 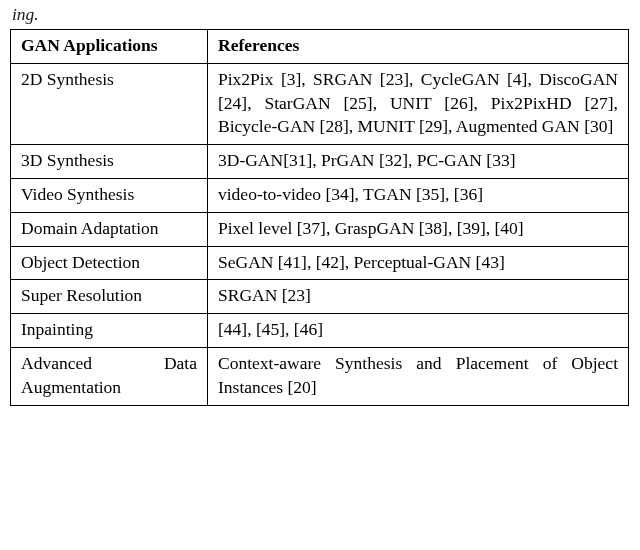 What do you see at coordinates (320, 263) in the screenshot?
I see `table-row: Object Detection SeGAN [41], [42], Perce…` at bounding box center [320, 263].